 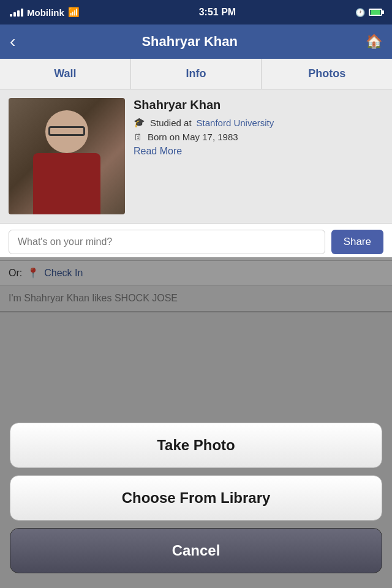 I want to click on wifi-icon: 📶, so click(x=74, y=12).